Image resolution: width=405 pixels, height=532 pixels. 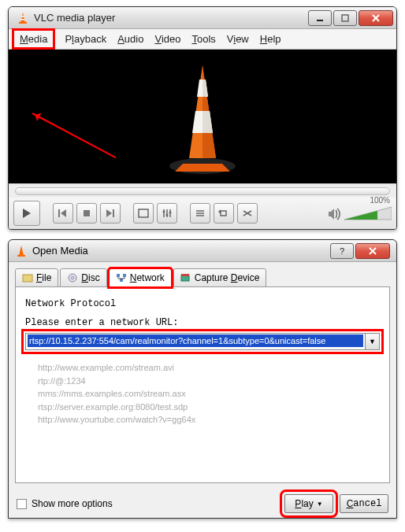 What do you see at coordinates (202, 18) in the screenshot?
I see `titlebar: VLC media player` at bounding box center [202, 18].